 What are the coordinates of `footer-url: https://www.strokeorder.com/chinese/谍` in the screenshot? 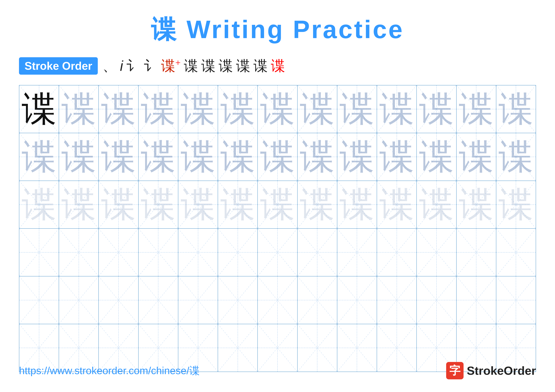 It's located at (109, 371).